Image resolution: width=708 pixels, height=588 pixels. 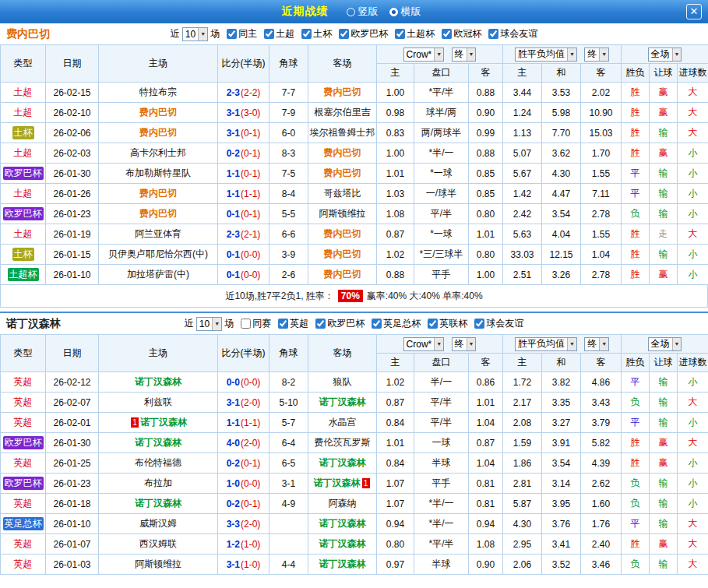 What do you see at coordinates (396, 324) in the screenshot?
I see `filter-checkbox-英足总杯: 英足总杯` at bounding box center [396, 324].